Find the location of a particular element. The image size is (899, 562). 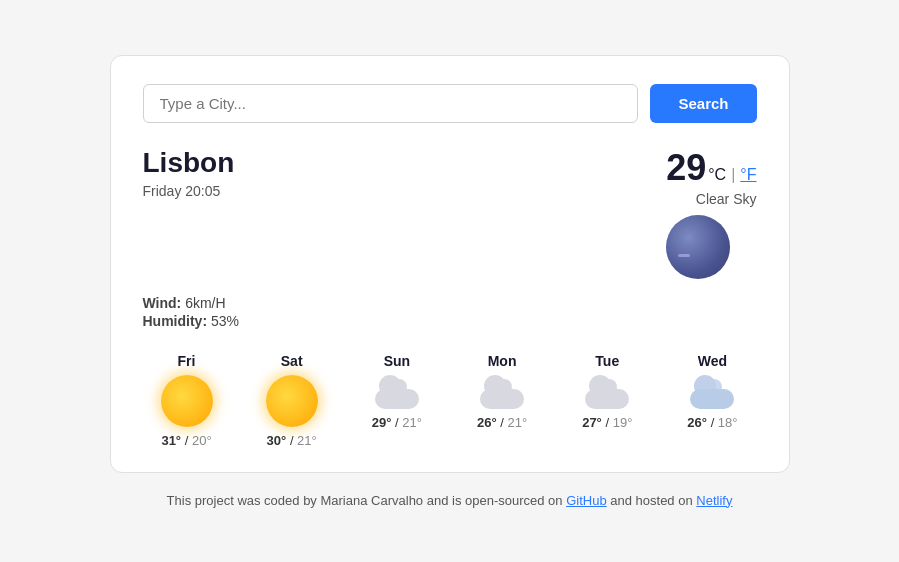

search-input is located at coordinates (391, 104).